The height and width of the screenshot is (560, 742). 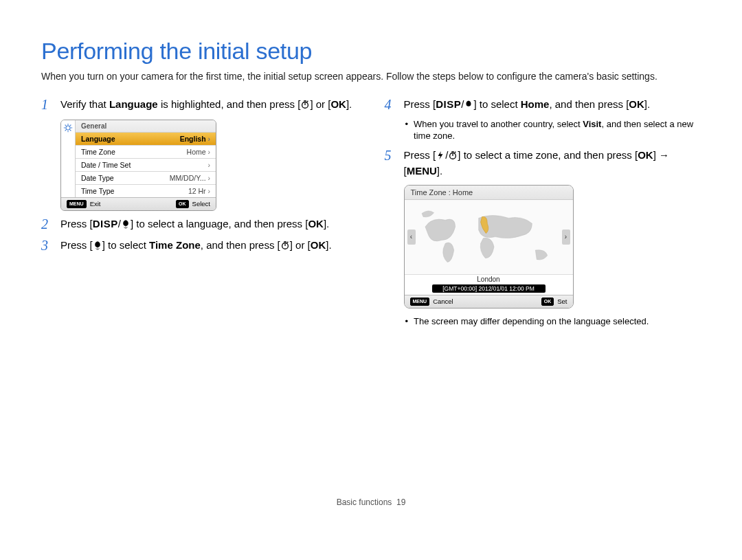 I want to click on cam-menu-header: General, so click(x=146, y=126).